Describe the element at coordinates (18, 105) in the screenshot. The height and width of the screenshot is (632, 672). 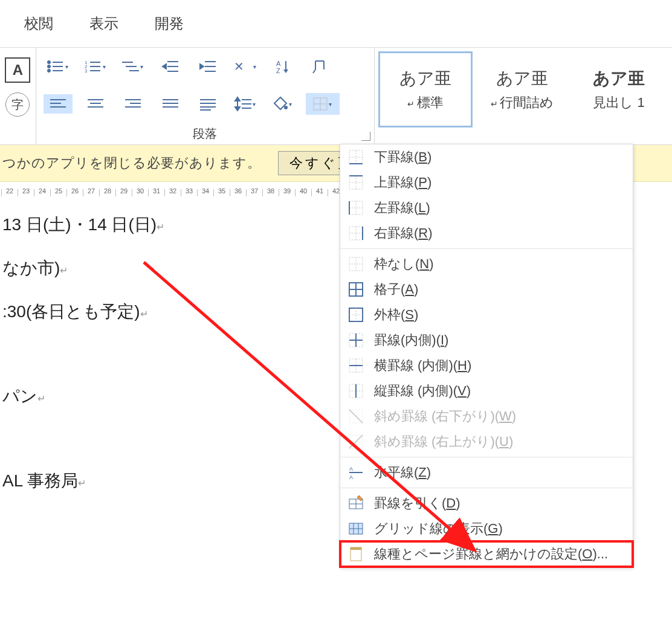
I see `enclose-char-icon: 字` at that location.